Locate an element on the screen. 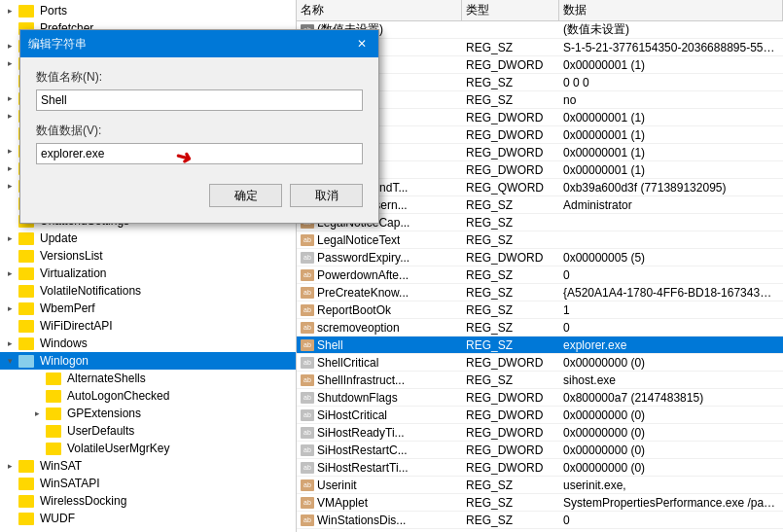 This screenshot has width=783, height=532. data-input is located at coordinates (199, 154).